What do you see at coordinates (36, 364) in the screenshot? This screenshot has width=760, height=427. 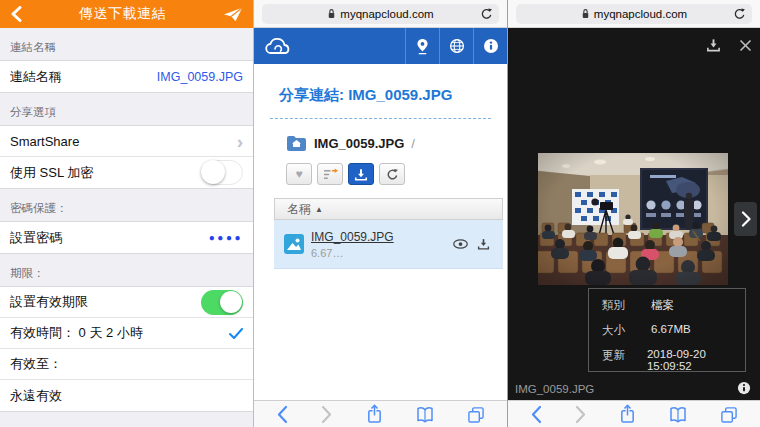 I see `valid-until-label: 有效至：` at bounding box center [36, 364].